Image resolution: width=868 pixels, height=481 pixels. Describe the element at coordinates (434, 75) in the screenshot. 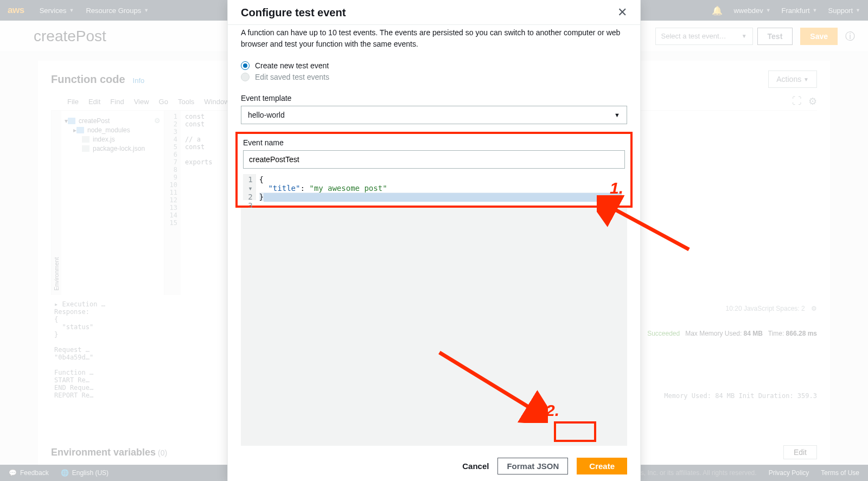

I see `event-mode-radios: Create new test event Edit saved test ev…` at that location.